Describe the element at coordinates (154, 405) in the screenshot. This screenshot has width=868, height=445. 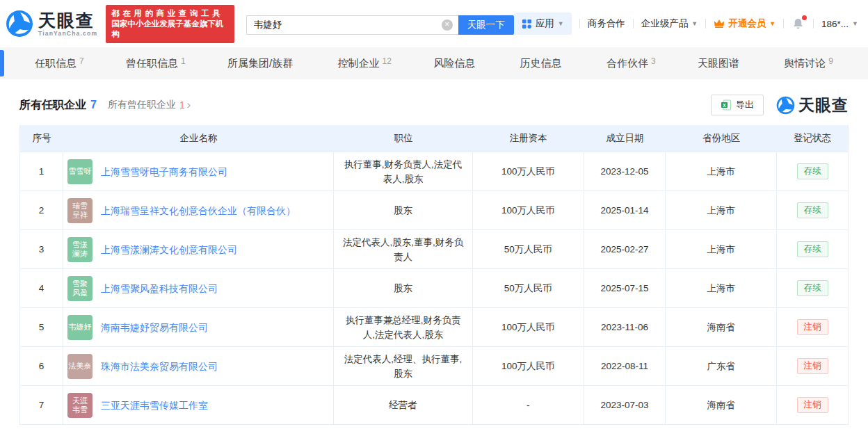
I see `company-name-link: 三亚天涯韦雪传媒工作室` at that location.